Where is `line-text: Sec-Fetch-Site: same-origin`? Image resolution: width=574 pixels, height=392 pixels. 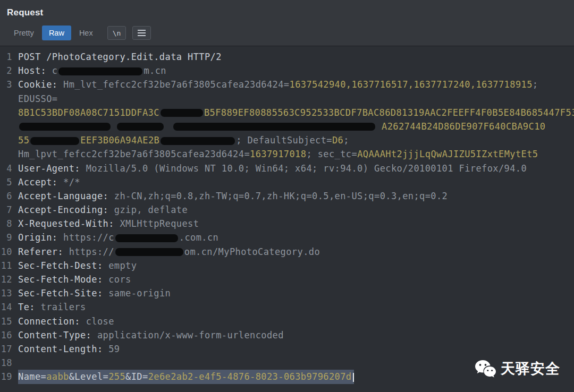
line-text: Sec-Fetch-Site: same-origin is located at coordinates (95, 293).